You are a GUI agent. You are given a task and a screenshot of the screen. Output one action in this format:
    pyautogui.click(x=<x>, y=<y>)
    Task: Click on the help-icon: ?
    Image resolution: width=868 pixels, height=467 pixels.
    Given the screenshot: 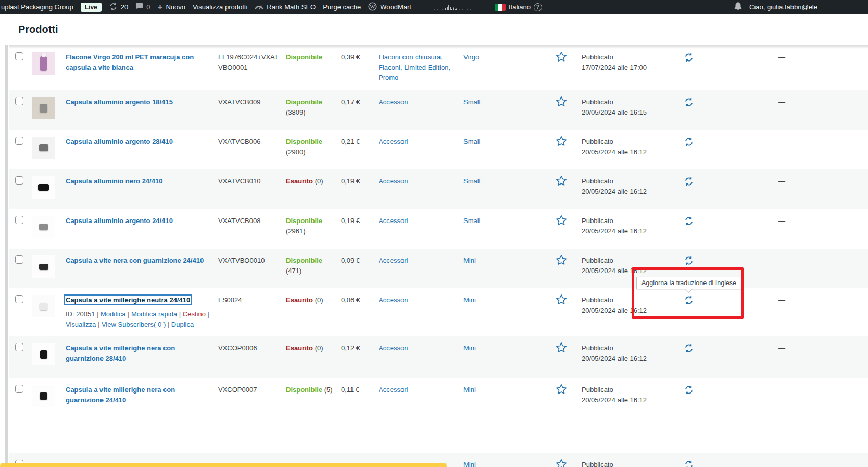 What is the action you would take?
    pyautogui.click(x=538, y=7)
    